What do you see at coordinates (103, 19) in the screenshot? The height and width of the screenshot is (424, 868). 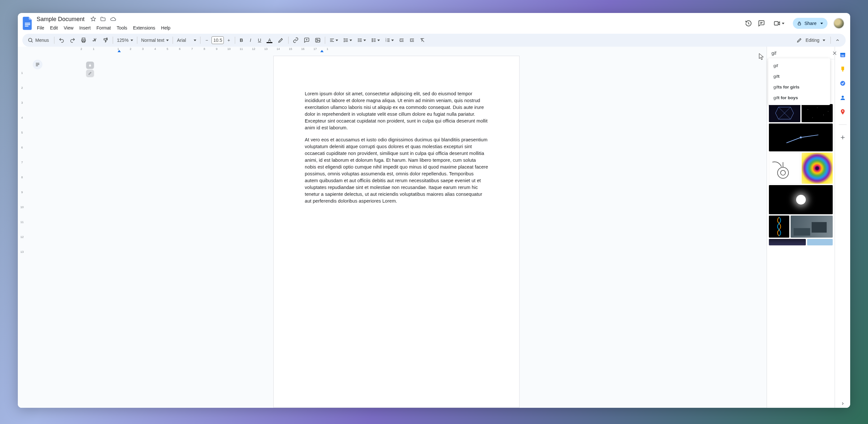 I see `move-icon` at bounding box center [103, 19].